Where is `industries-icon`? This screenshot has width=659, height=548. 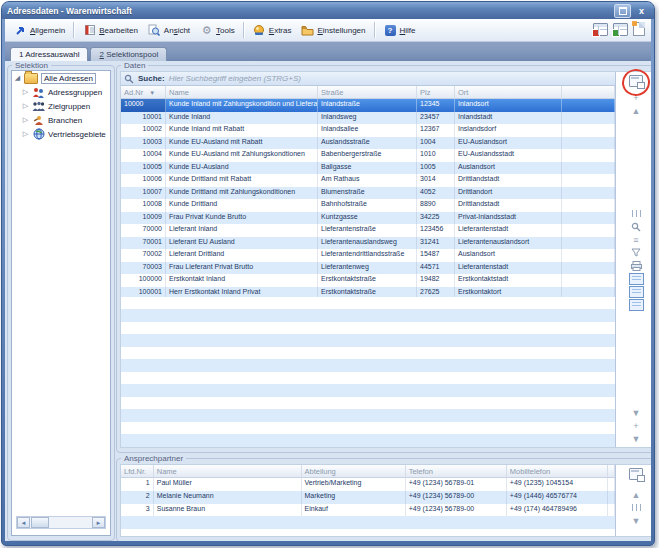 industries-icon is located at coordinates (38, 120).